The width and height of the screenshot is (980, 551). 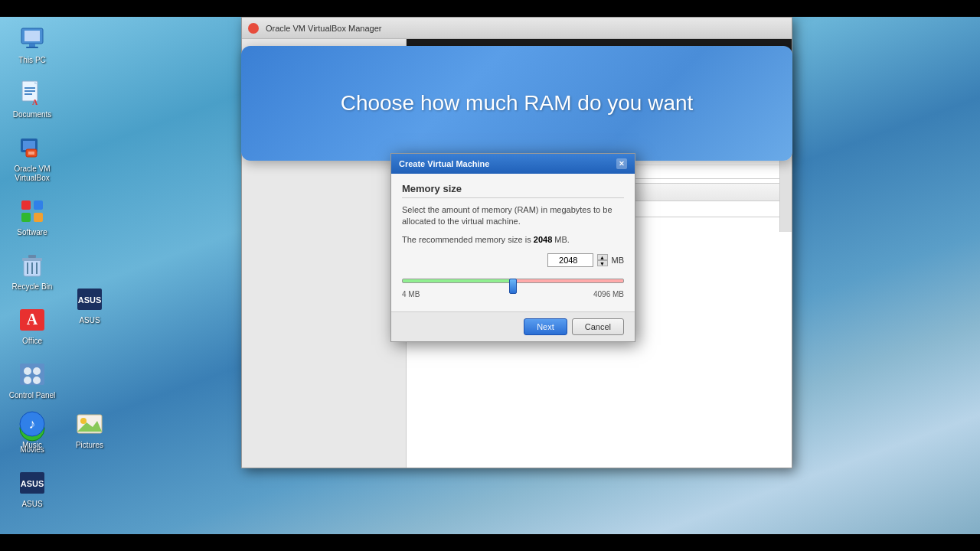 I want to click on asus2-label: ASUS, so click(x=89, y=321).